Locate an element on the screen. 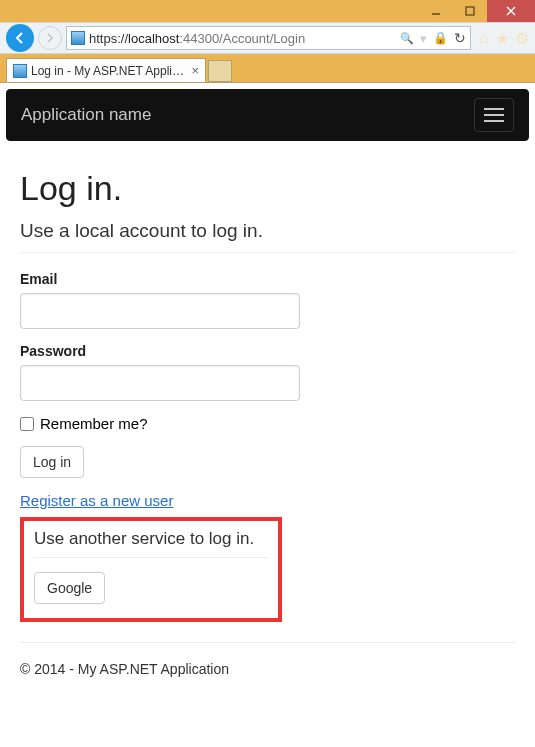  window-close-button is located at coordinates (511, 11).